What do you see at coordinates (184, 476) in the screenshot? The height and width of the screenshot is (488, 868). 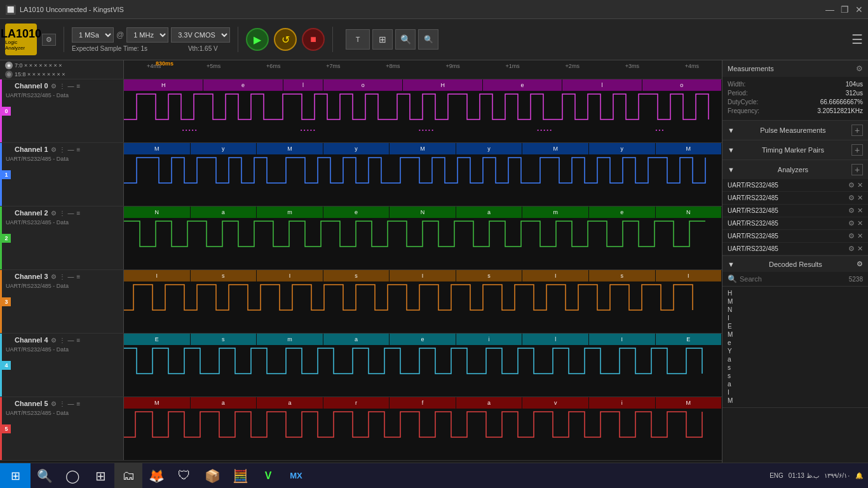 I see `taskbar-shield-button: 🛡` at bounding box center [184, 476].